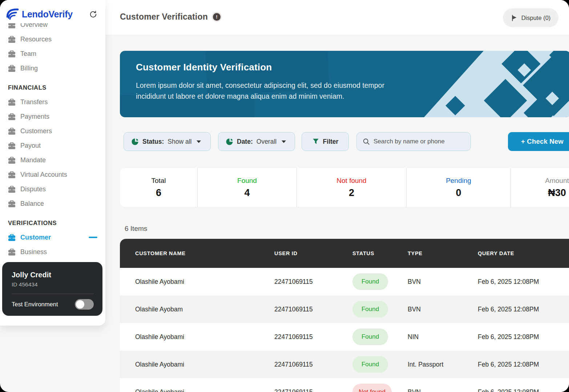 The height and width of the screenshot is (392, 569). Describe the element at coordinates (53, 294) in the screenshot. I see `divider` at that location.